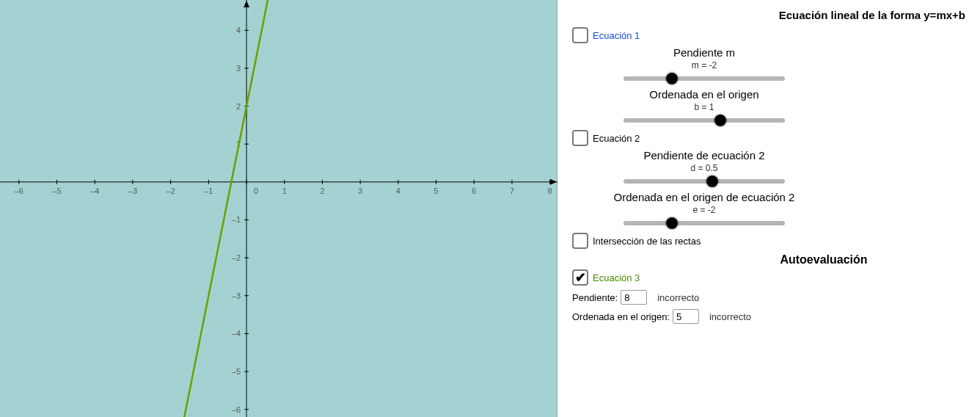 The image size is (980, 417). I want to click on autoeval-heading: Autoevaluación, so click(824, 260).